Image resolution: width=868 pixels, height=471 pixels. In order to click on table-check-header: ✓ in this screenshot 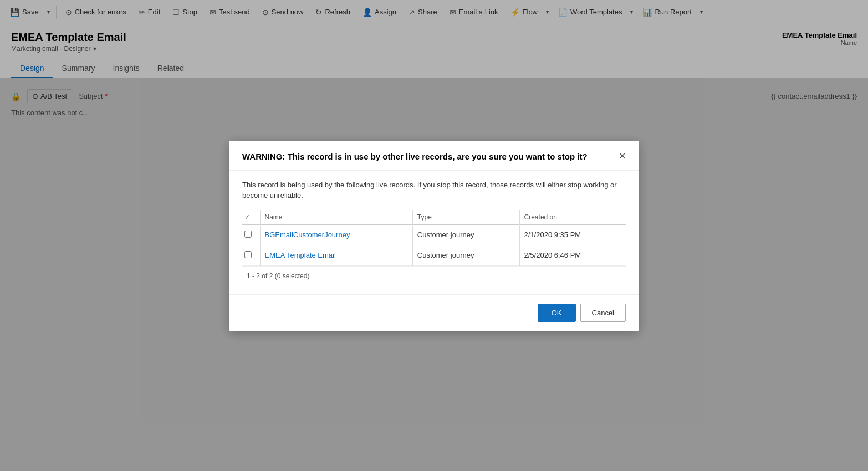, I will do `click(251, 217)`.